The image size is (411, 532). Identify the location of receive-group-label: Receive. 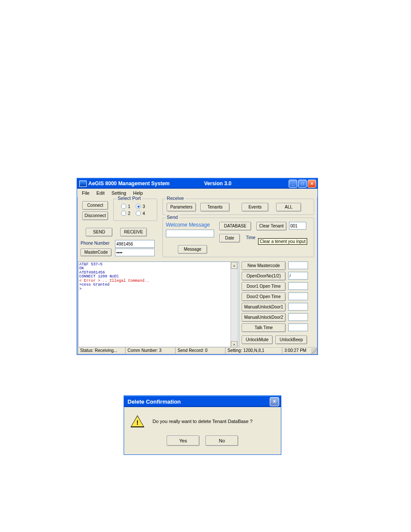
(175, 198).